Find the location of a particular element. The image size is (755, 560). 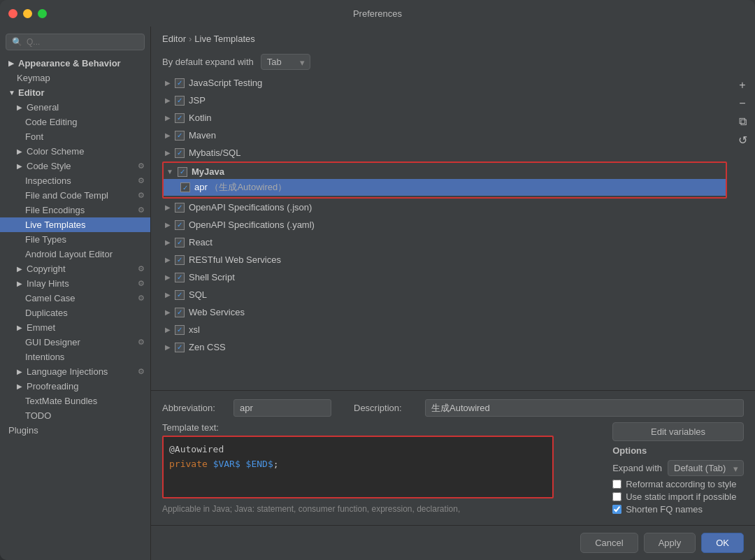

code-line-1: @Autowired is located at coordinates (358, 450).